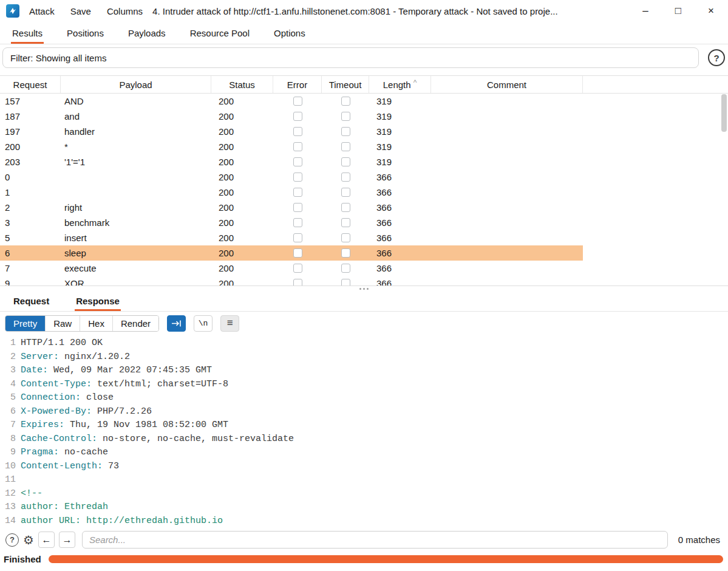 This screenshot has height=571, width=728. Describe the element at coordinates (364, 131) in the screenshot. I see `table-row: 197handler200319` at that location.